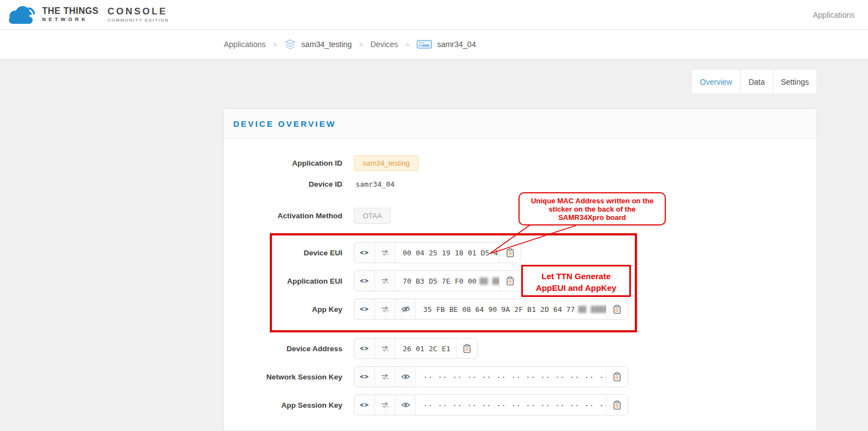 The width and height of the screenshot is (868, 431). Describe the element at coordinates (405, 309) in the screenshot. I see `eye-slash-icon` at that location.